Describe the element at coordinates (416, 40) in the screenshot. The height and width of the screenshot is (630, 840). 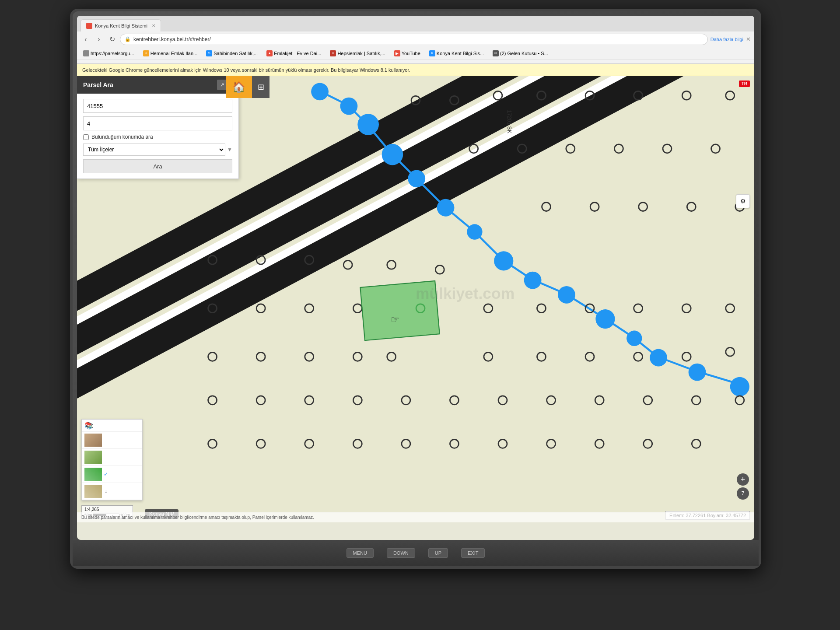
I see `browser-chrome: Konya Kent Bilgi Sistemi ✕ ‹ › ↻ 🔒 kentr…` at that location.